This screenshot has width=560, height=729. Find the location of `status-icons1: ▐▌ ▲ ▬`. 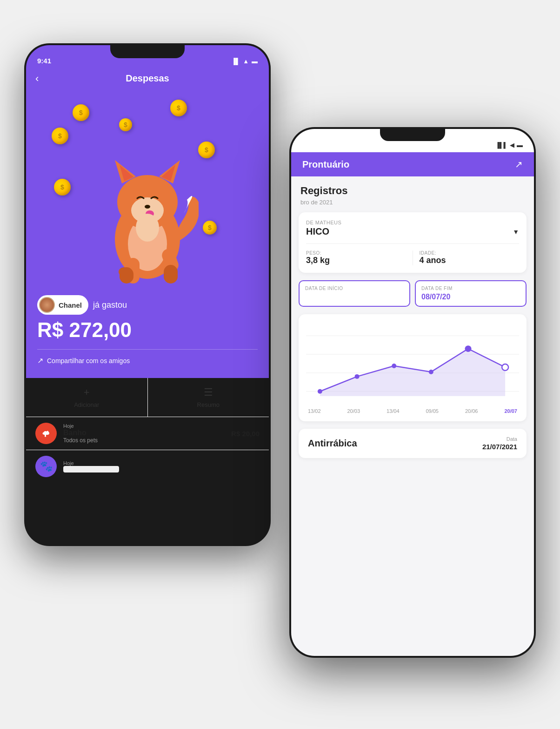

status-icons1: ▐▌ ▲ ▬ is located at coordinates (245, 61).